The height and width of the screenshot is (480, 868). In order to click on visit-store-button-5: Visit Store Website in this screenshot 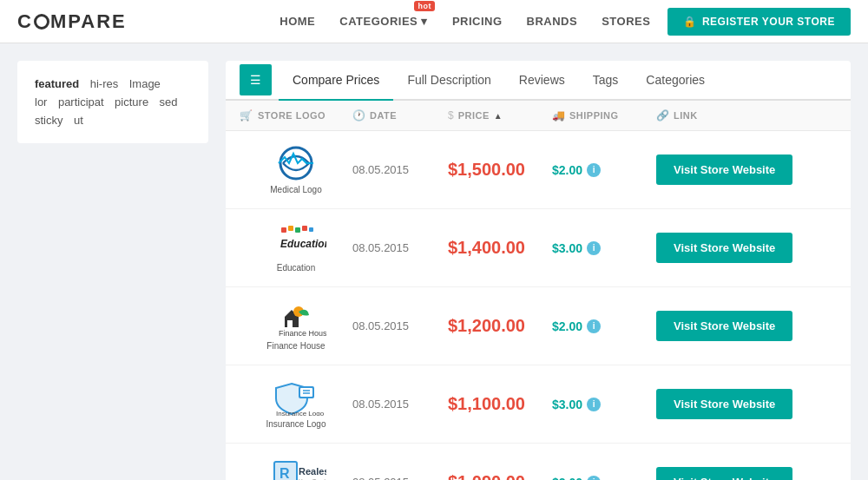, I will do `click(724, 474)`.